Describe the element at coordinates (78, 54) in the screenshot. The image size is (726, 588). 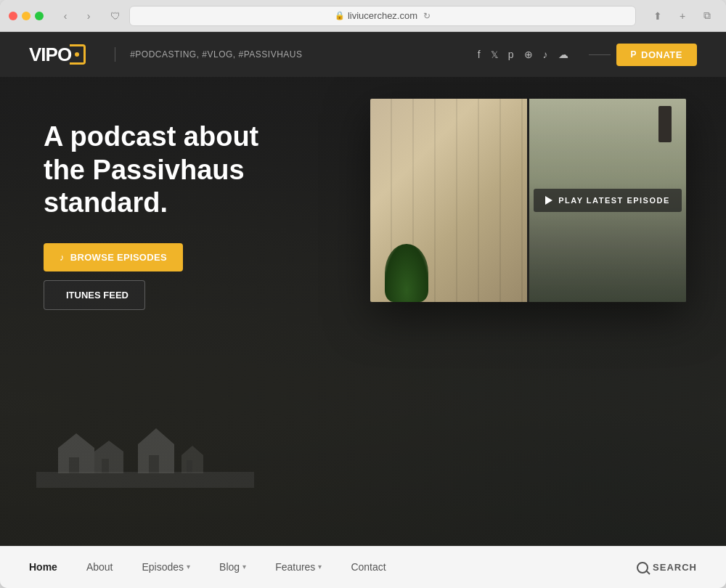
I see `logo-bracket` at that location.